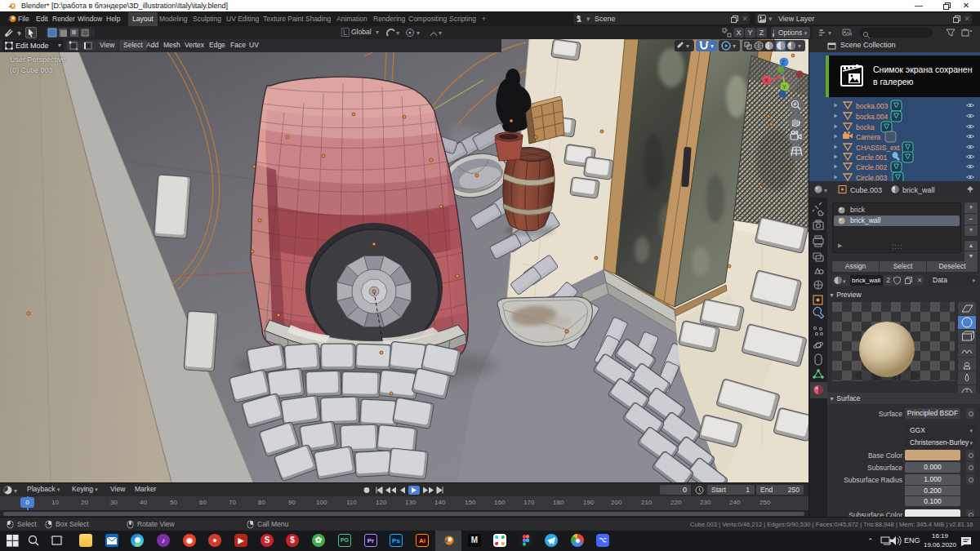  Describe the element at coordinates (869, 137) in the screenshot. I see `svg-text: Camera` at that location.